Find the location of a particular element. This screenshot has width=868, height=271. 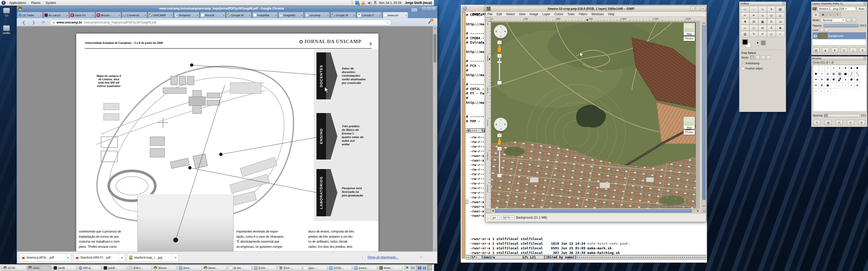

tool-button: ⊞ is located at coordinates (754, 22).